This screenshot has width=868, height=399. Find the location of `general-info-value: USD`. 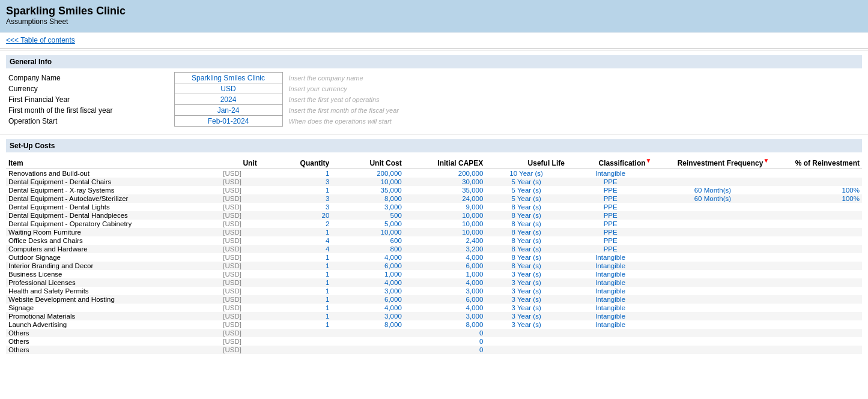

general-info-value: USD is located at coordinates (228, 89).